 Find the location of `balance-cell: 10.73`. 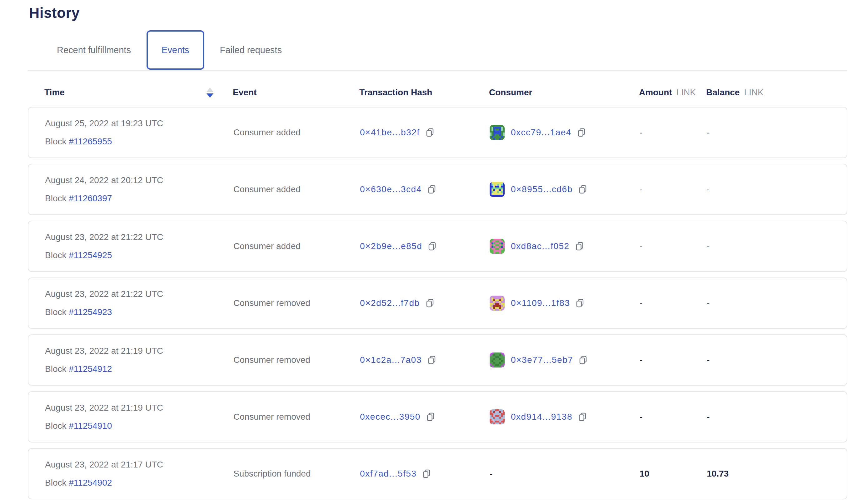

balance-cell: 10.73 is located at coordinates (777, 474).